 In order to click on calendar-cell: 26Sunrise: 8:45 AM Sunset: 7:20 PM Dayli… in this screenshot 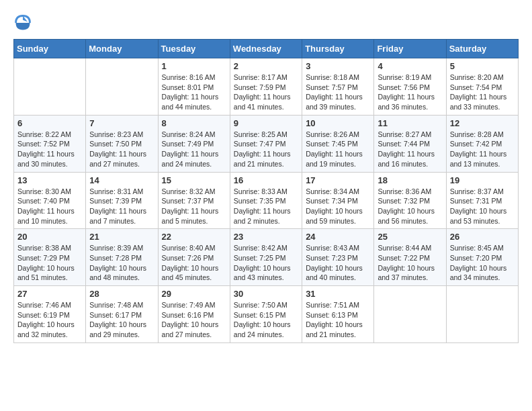, I will do `click(482, 258)`.